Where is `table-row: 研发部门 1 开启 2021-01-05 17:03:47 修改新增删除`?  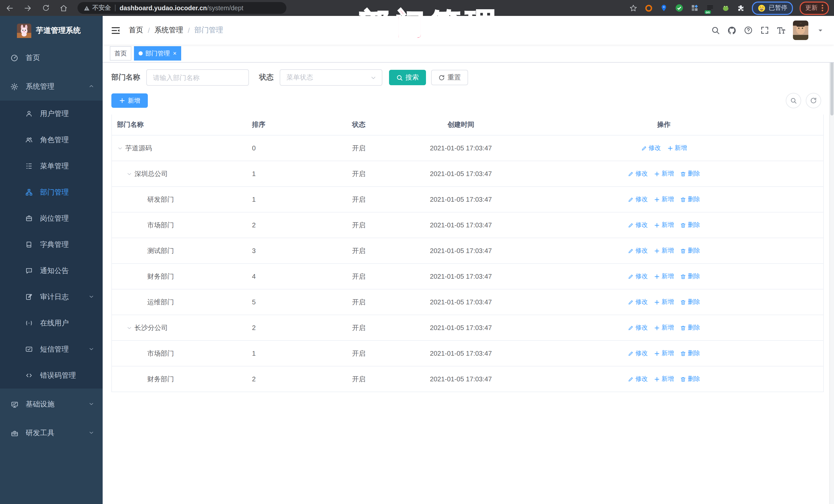 table-row: 研发部门 1 开启 2021-01-05 17:03:47 修改新增删除 is located at coordinates (468, 200).